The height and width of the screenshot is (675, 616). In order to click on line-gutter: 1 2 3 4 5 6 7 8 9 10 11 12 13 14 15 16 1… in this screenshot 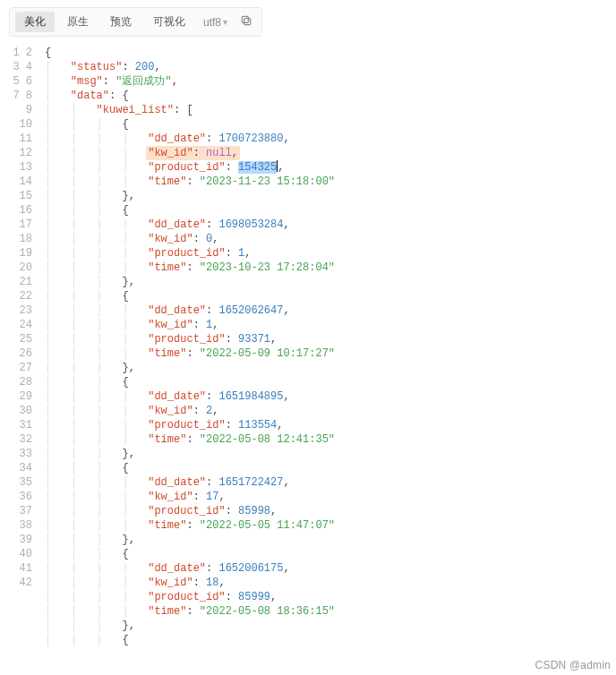, I will do `click(27, 346)`.